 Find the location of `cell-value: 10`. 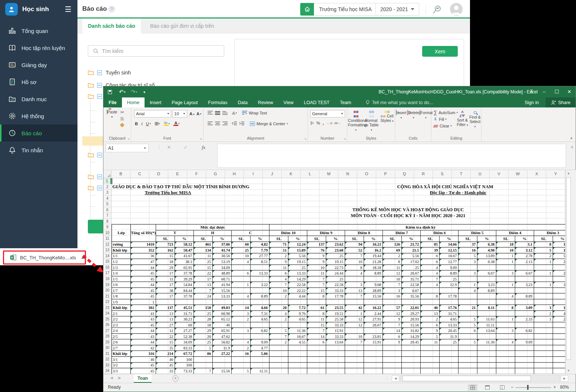

cell-value: 10 is located at coordinates (317, 268).